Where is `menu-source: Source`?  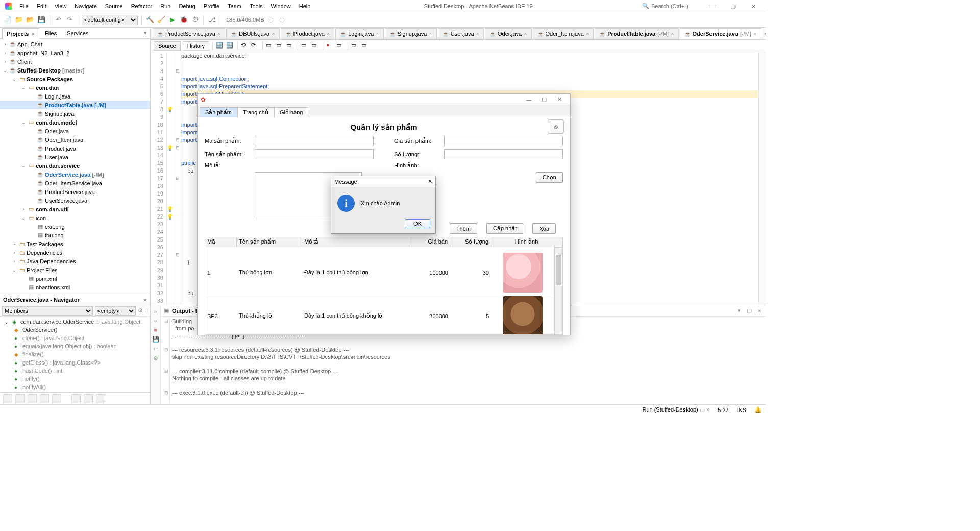
menu-source: Source is located at coordinates (114, 6).